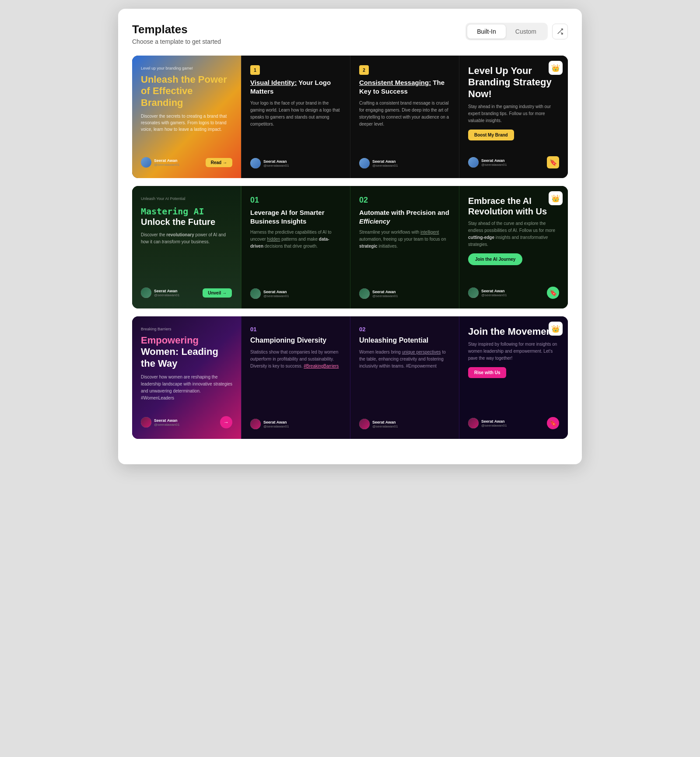 The width and height of the screenshot is (700, 757). What do you see at coordinates (177, 42) in the screenshot?
I see `page-subtitle: Choose a template to get started` at bounding box center [177, 42].